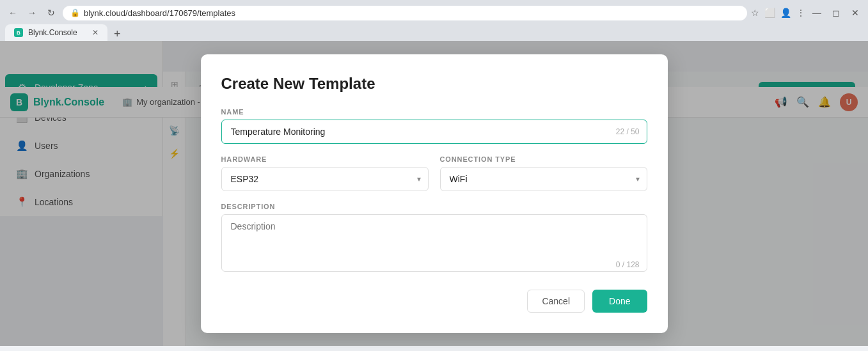 The width and height of the screenshot is (868, 351). Describe the element at coordinates (95, 33) in the screenshot. I see `tab-close-button: ✕` at that location.